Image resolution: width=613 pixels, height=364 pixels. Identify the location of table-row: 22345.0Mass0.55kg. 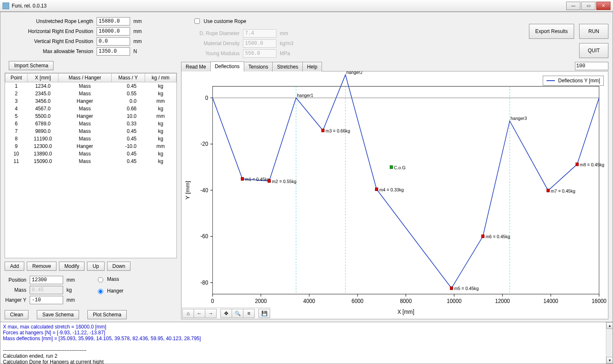
(91, 94).